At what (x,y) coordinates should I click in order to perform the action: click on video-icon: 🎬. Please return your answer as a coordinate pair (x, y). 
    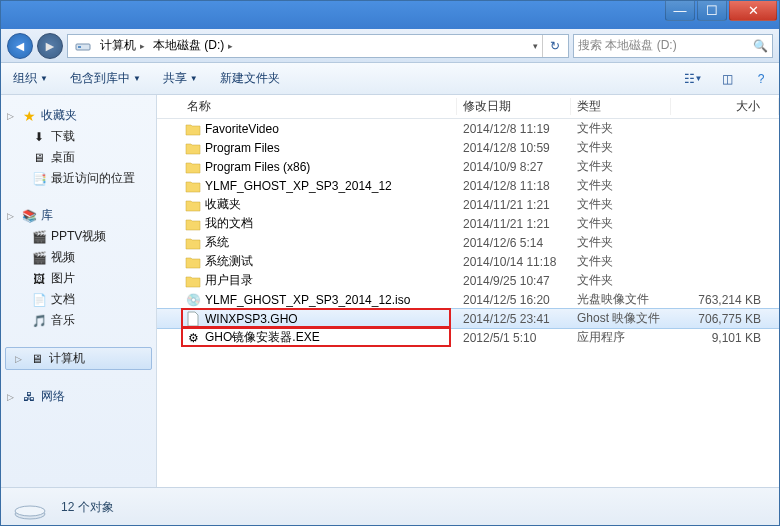
    Looking at the image, I should click on (39, 258).